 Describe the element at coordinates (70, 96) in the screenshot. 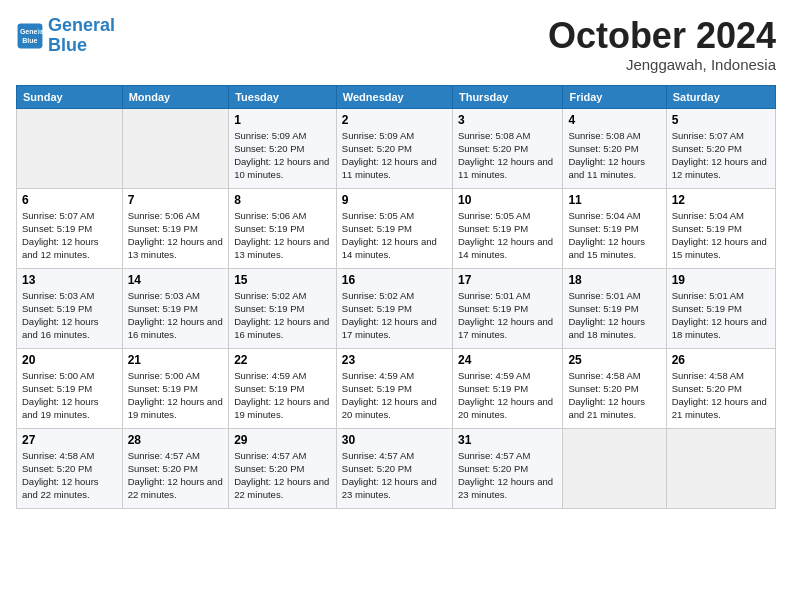

I see `weekday-header: Sunday` at that location.